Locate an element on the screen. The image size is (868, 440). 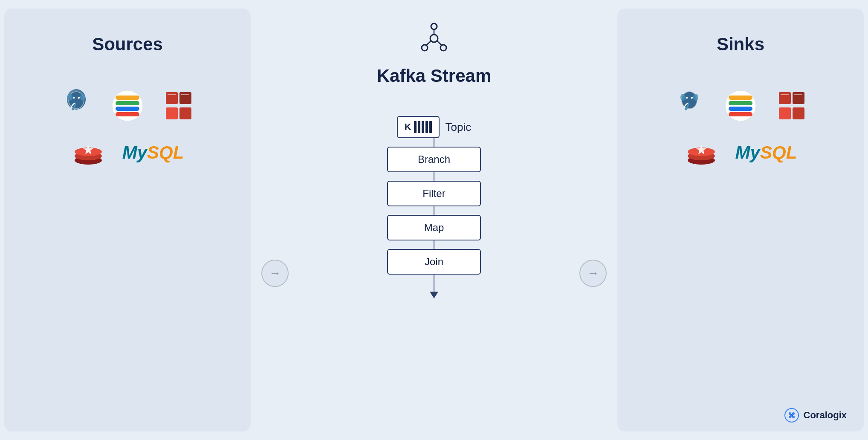
branch-box: Branch is located at coordinates (434, 159).